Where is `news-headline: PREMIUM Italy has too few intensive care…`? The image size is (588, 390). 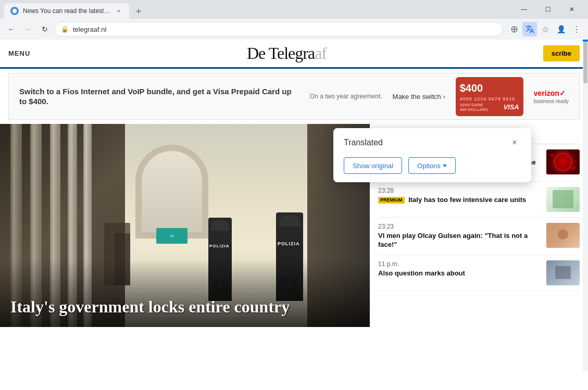 news-headline: PREMIUM Italy has too few intensive care… is located at coordinates (459, 200).